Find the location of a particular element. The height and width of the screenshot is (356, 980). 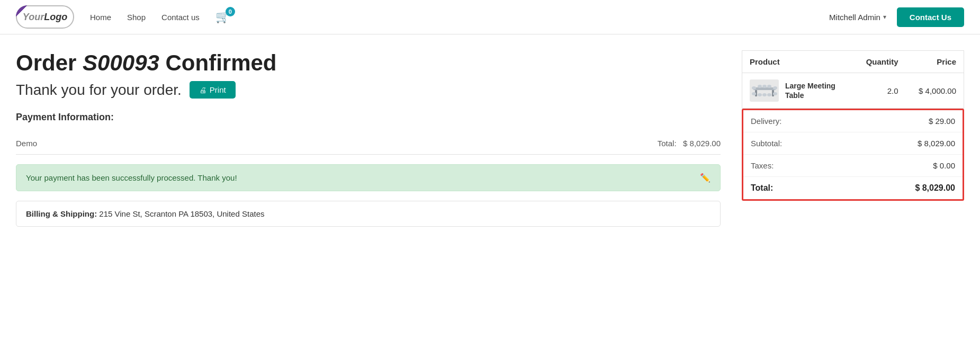

delivery-value: $ 29.00 is located at coordinates (942, 121).